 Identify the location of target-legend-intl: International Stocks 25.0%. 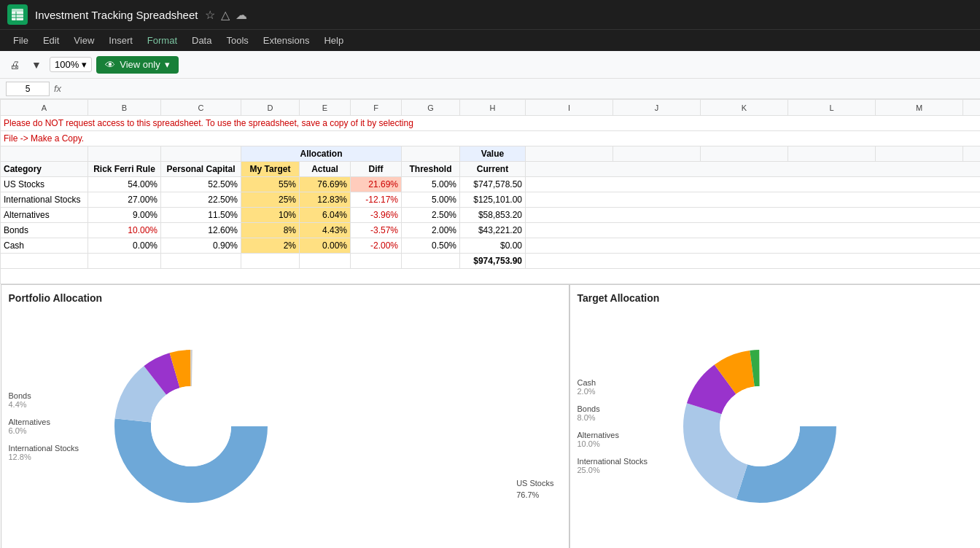
(621, 466).